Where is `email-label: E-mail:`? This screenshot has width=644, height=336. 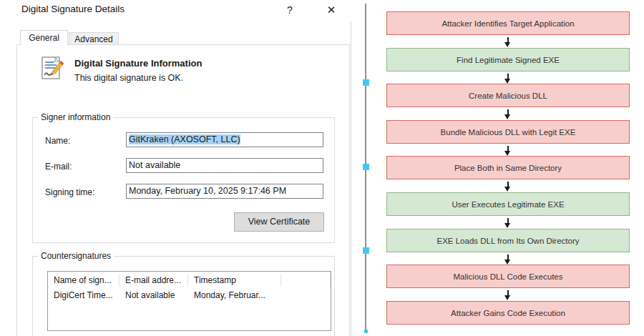
email-label: E-mail: is located at coordinates (59, 167).